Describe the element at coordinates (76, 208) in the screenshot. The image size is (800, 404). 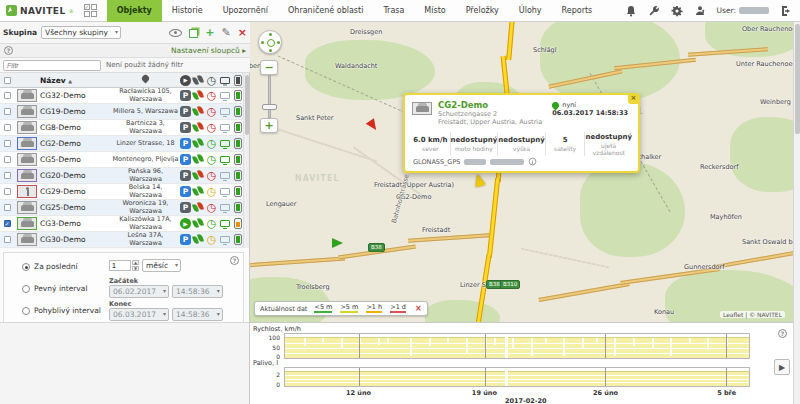
I see `vehicle-name: CG25-Demo` at that location.